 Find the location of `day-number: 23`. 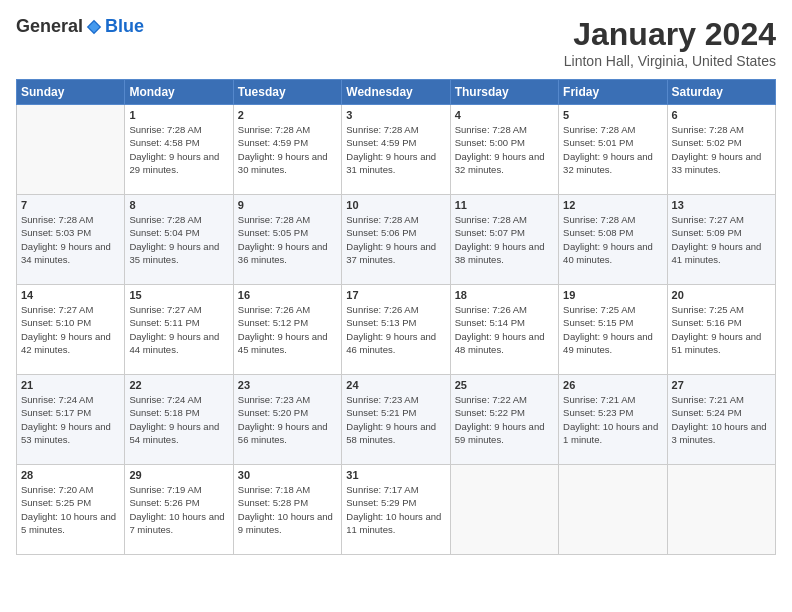

day-number: 23 is located at coordinates (288, 385).